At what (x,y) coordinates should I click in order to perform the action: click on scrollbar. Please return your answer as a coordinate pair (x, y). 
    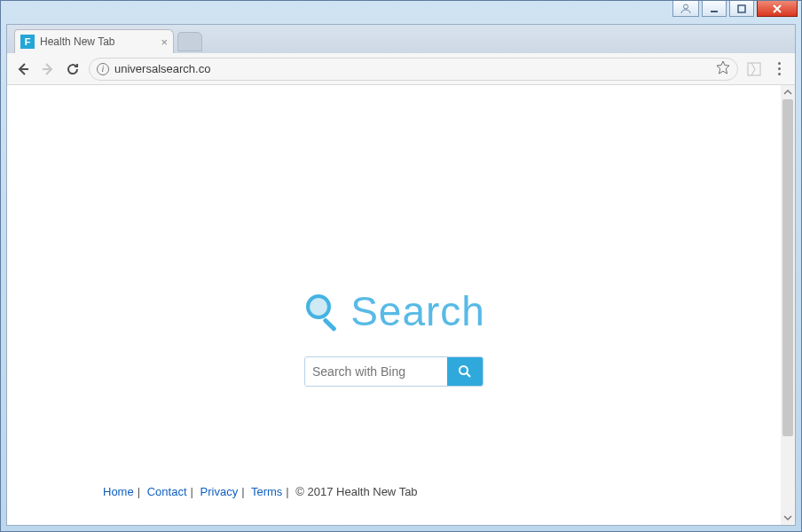
    Looking at the image, I should click on (788, 305).